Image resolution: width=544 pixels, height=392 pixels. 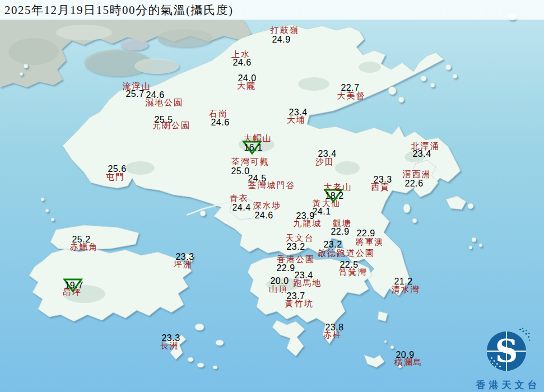 I want to click on station-name: 大埔, so click(x=296, y=120).